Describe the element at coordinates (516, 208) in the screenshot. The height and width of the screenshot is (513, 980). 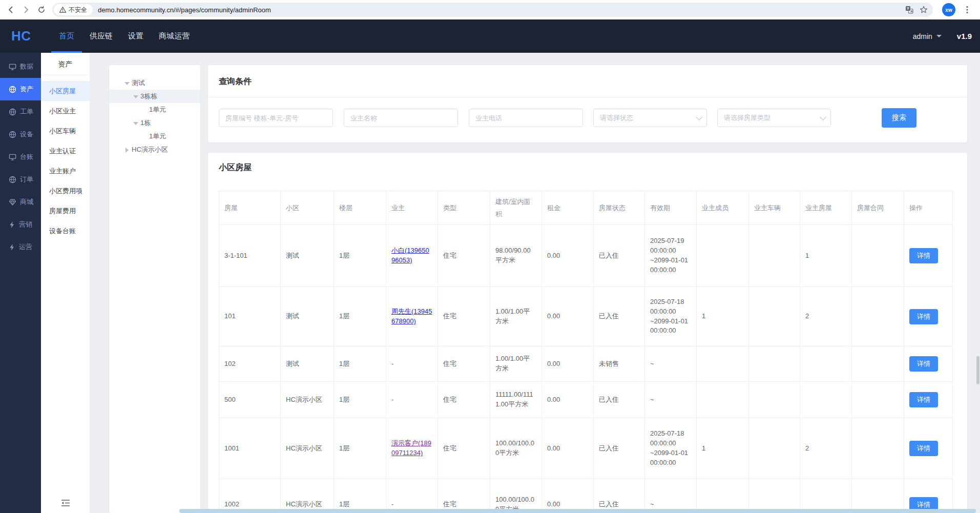
I see `column-header: 建筑/室内面积` at that location.